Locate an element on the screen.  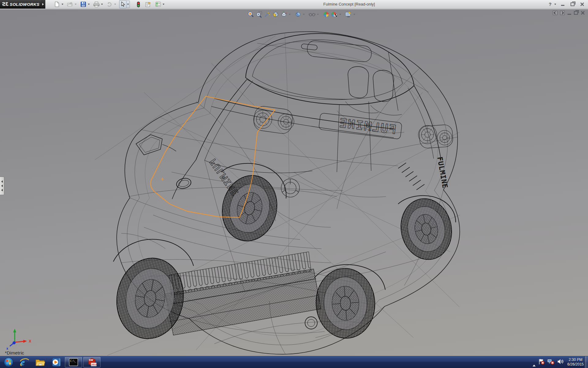
edit-appearance-button is located at coordinates (326, 14).